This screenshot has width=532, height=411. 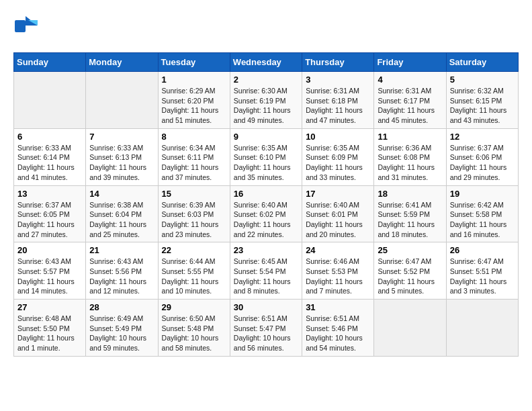 What do you see at coordinates (338, 277) in the screenshot?
I see `day-detail: Sunrise: 6:46 AMSunset: 5:53 PMDaylight:…` at bounding box center [338, 277].